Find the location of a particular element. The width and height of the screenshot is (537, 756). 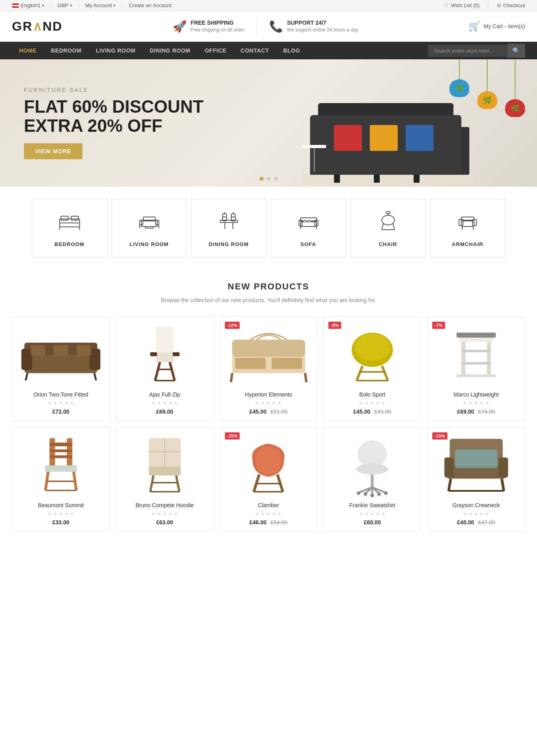

product-marco-image is located at coordinates (476, 355).